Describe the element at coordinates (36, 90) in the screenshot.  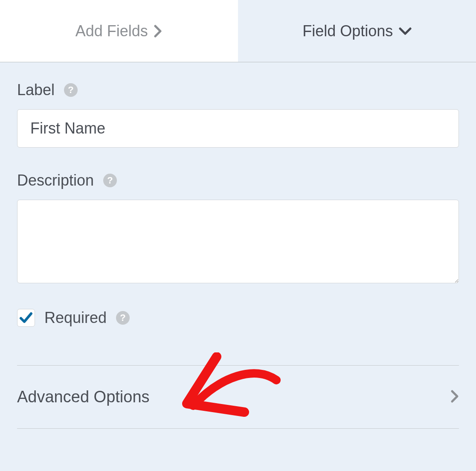
I see `label-heading: Label` at that location.